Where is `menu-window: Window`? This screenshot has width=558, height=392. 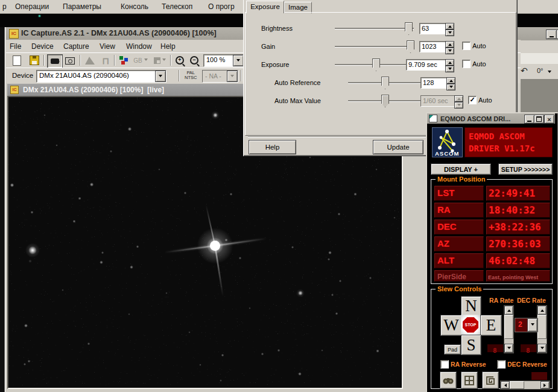
menu-window: Window is located at coordinates (139, 46).